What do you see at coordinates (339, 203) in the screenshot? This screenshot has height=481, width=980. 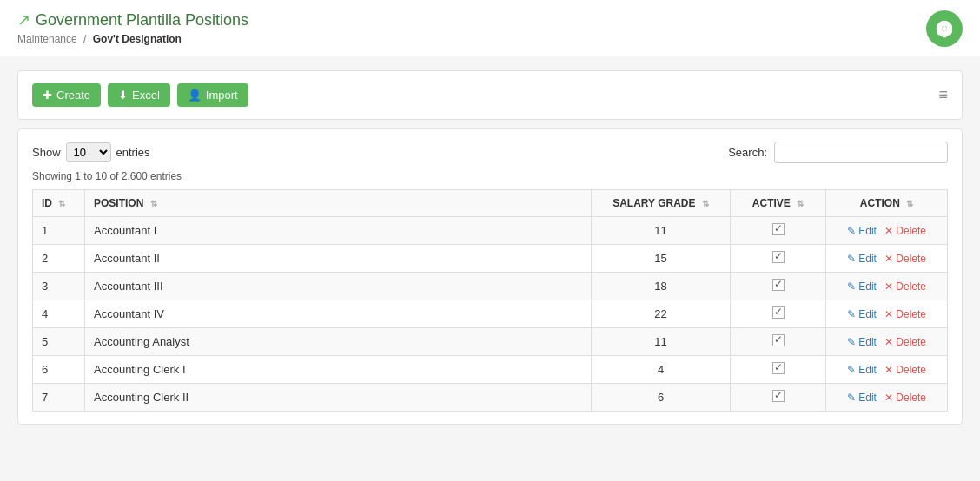 I see `col-position: POSITION ⇅` at bounding box center [339, 203].